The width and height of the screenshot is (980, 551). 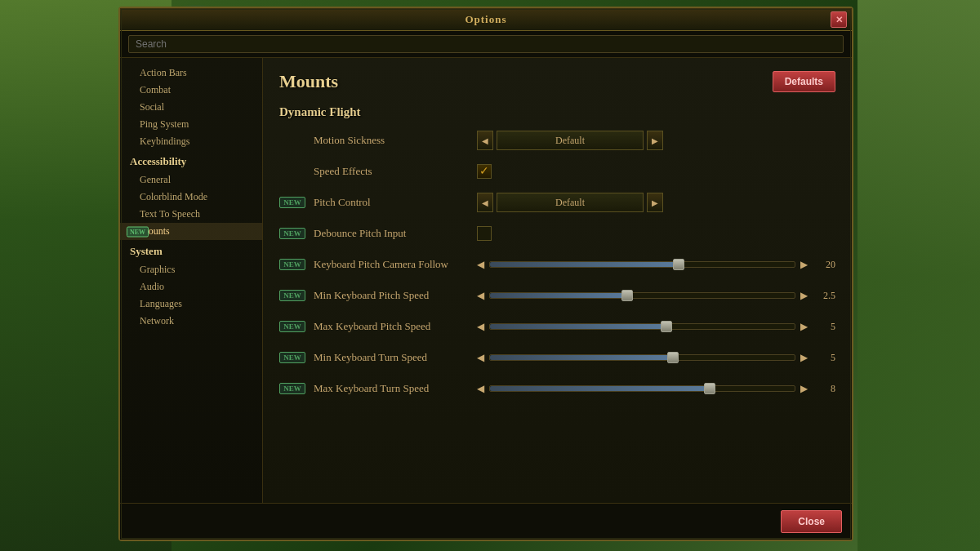 What do you see at coordinates (292, 389) in the screenshot?
I see `max-kb-turn-speed-new-badge: NEW` at bounding box center [292, 389].